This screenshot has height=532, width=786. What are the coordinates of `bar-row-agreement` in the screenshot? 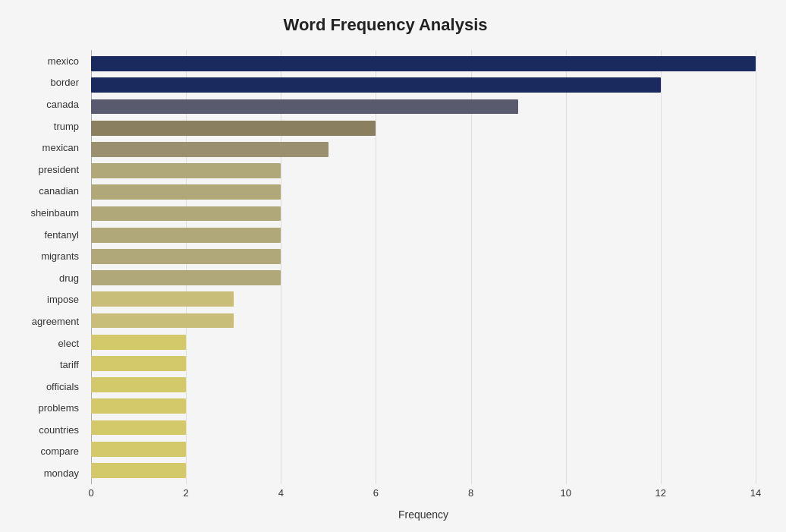 It's located at (423, 320).